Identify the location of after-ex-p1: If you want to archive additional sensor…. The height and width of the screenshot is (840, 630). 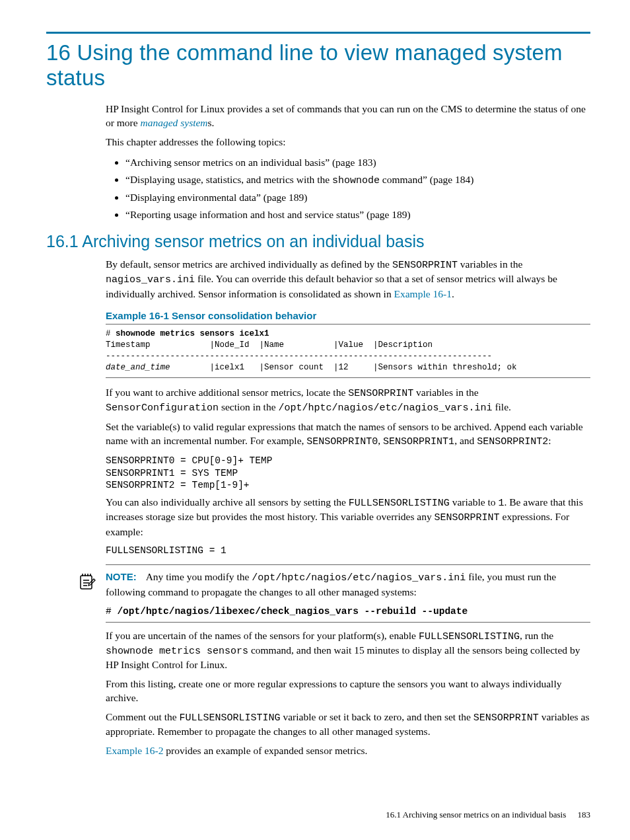
(348, 401).